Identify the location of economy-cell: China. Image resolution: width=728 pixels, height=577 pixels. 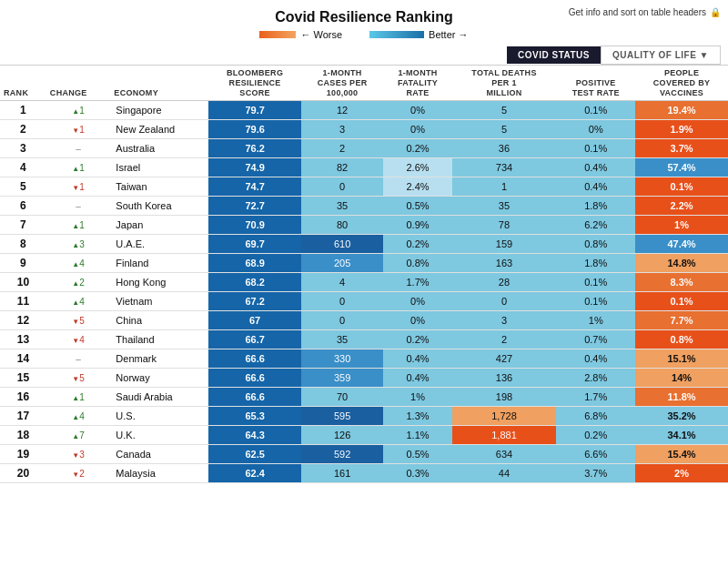
(159, 320).